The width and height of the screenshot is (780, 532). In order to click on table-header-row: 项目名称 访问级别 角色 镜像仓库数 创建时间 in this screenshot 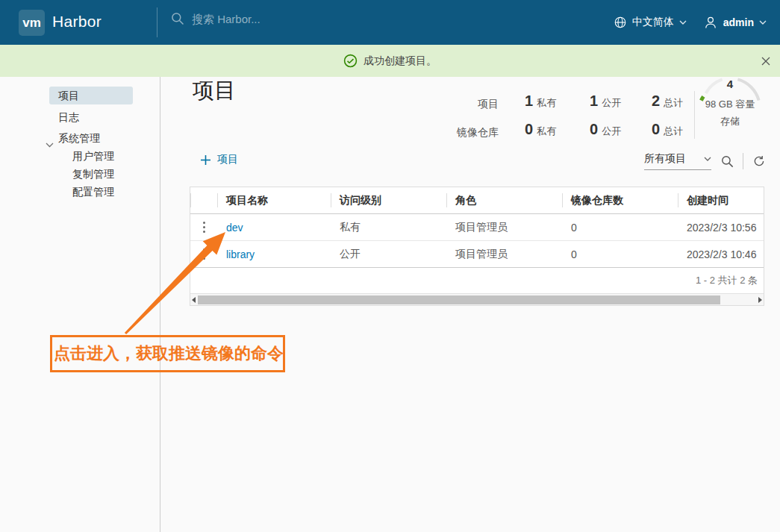, I will do `click(477, 201)`.